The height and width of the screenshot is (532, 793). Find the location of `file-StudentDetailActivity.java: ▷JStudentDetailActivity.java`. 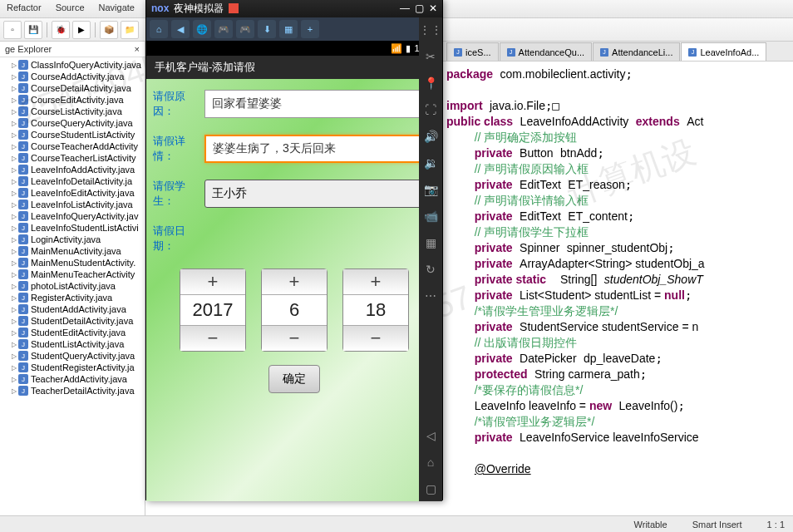

file-StudentDetailActivity.java: ▷JStudentDetailActivity.java is located at coordinates (72, 321).